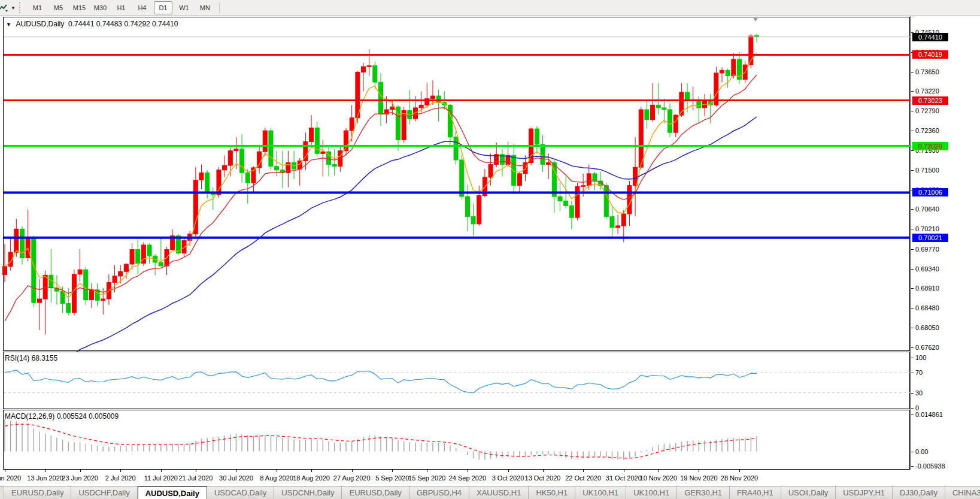 The width and height of the screenshot is (980, 499). What do you see at coordinates (17, 358) in the screenshot?
I see `rsi-name: RSI(14)` at bounding box center [17, 358].